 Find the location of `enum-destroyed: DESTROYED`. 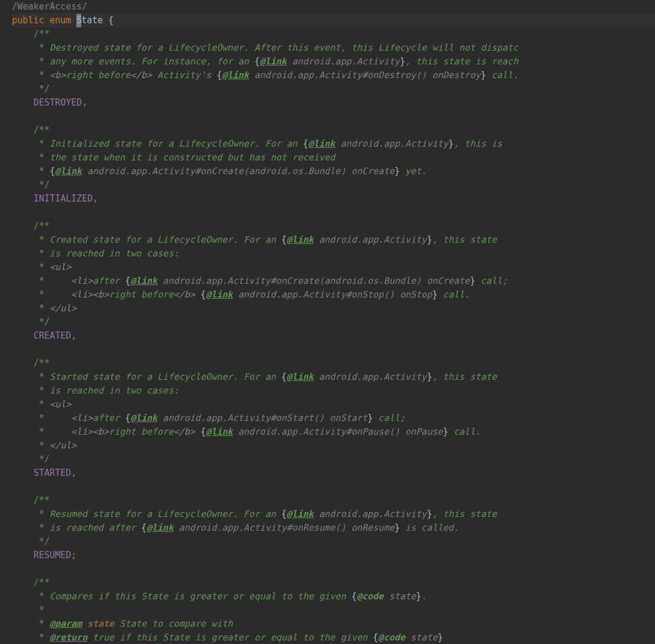

enum-destroyed: DESTROYED is located at coordinates (57, 103).